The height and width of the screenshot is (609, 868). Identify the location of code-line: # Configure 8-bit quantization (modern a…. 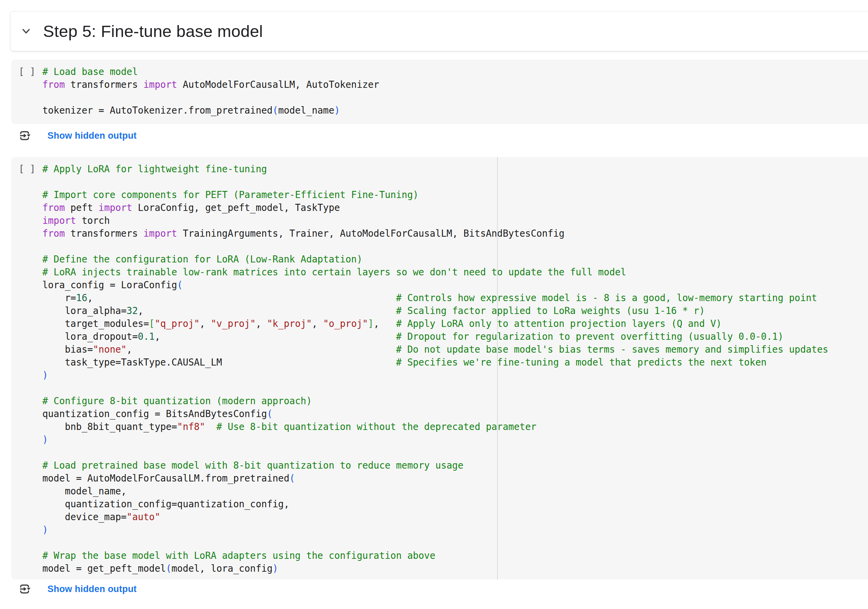
(455, 401).